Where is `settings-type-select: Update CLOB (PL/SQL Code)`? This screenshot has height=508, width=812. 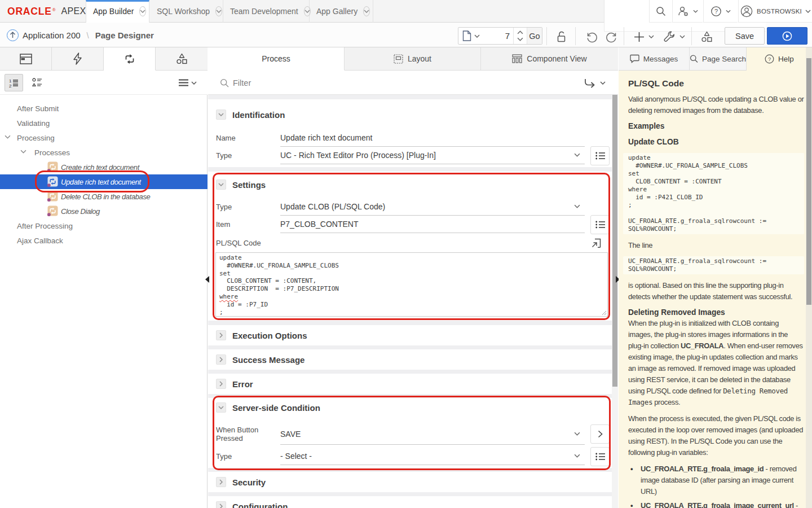
settings-type-select: Update CLOB (PL/SQL Code) is located at coordinates (433, 207).